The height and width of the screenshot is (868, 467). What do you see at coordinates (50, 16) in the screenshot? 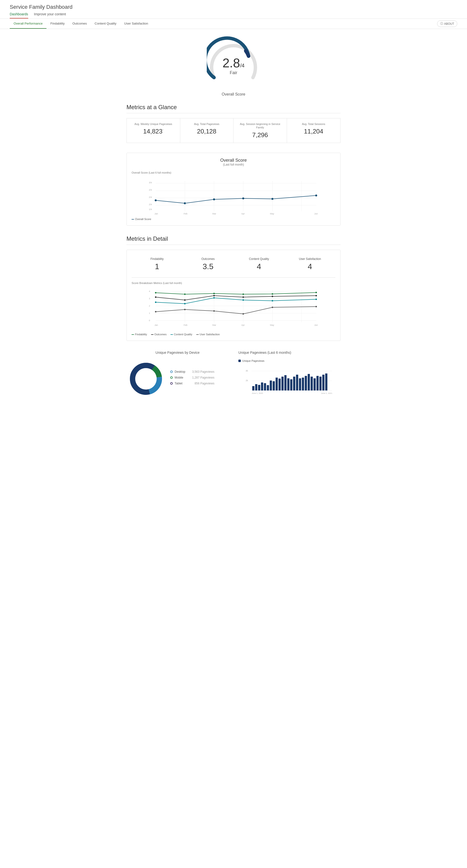
I see `nav-improve-content: Improve your content` at bounding box center [50, 16].